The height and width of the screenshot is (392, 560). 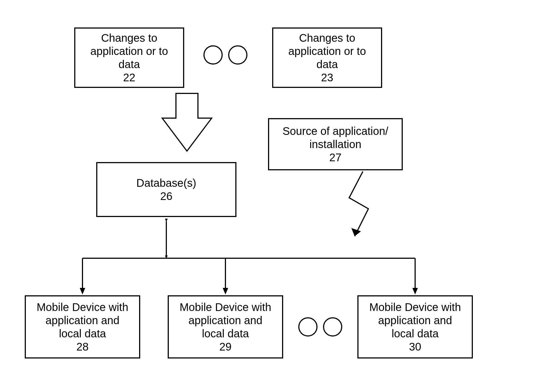 I want to click on text-line: 23, so click(x=327, y=77).